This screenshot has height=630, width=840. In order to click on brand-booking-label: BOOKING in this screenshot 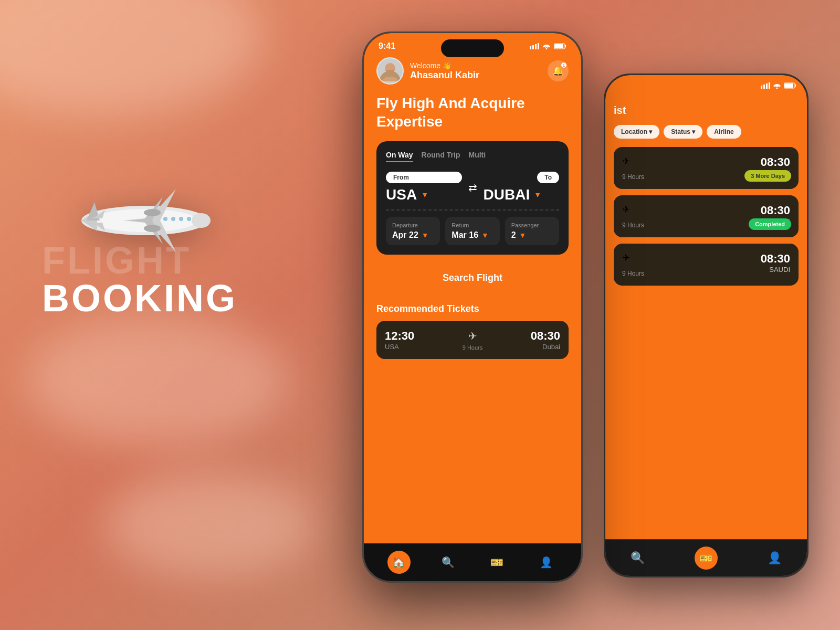, I will do `click(152, 298)`.